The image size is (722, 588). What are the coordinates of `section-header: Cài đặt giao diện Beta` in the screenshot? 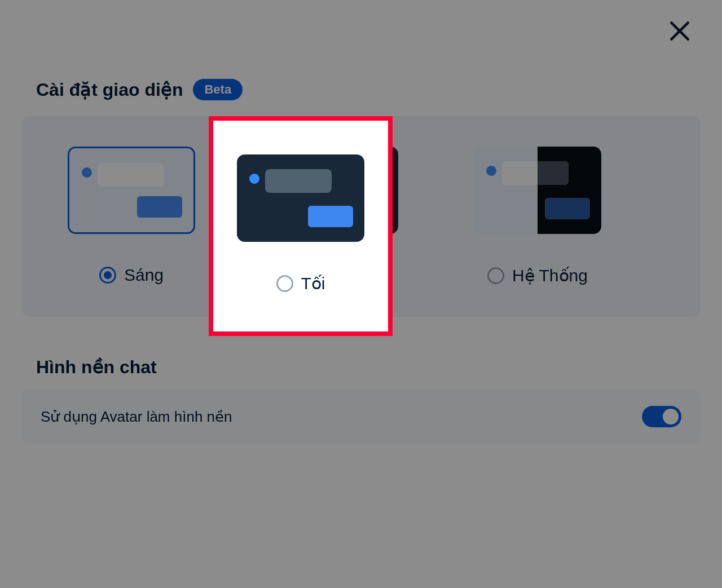 It's located at (361, 98).